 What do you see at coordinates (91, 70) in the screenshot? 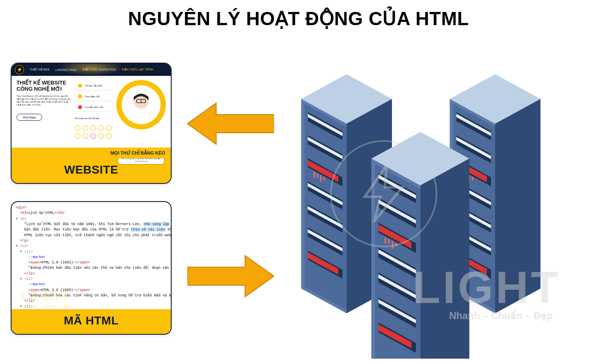
I see `website-nav: ⚡ THIẾT KẾ WEB LANDING PAGE KIẾN THỨC MA…` at bounding box center [91, 70].